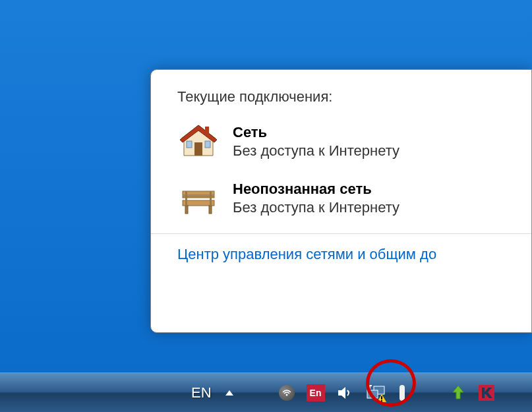 The image size is (532, 412). What do you see at coordinates (198, 198) in the screenshot?
I see `bench-icon` at bounding box center [198, 198].